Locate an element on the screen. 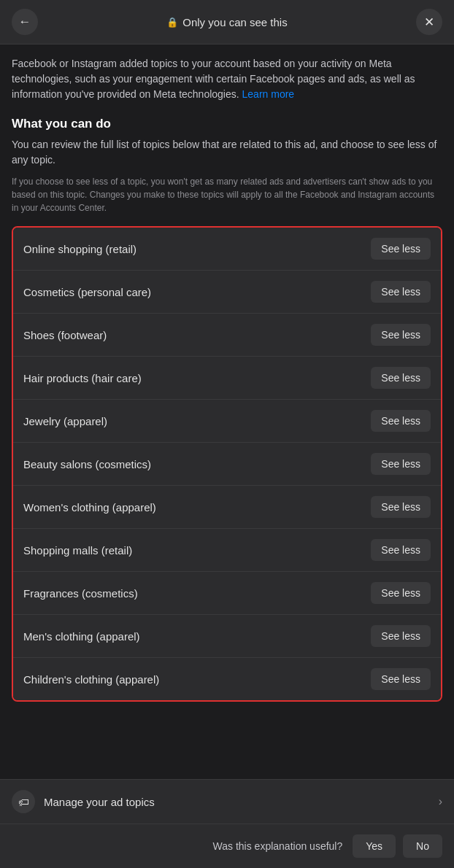  manage-label: Manage your ad topics is located at coordinates (99, 802).